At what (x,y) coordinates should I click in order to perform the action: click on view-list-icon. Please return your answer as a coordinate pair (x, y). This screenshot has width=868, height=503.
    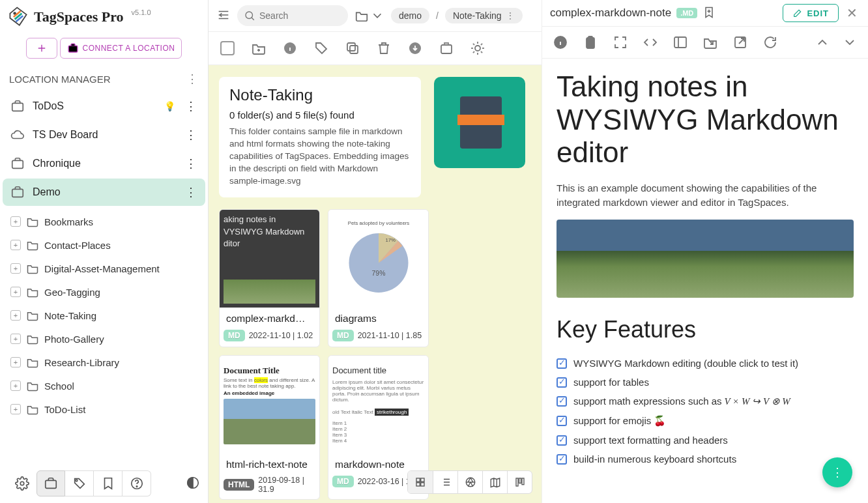
    Looking at the image, I should click on (445, 482).